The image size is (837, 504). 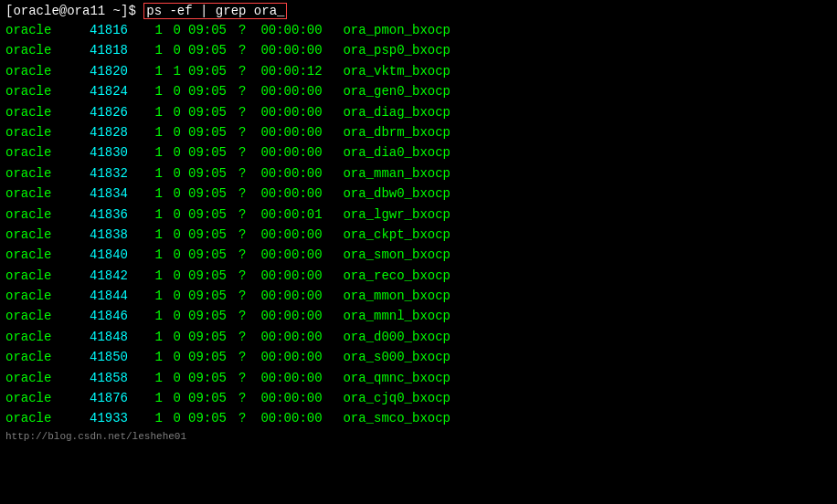 What do you see at coordinates (587, 357) in the screenshot?
I see `col-cmd: ora_s000_bxocp` at bounding box center [587, 357].